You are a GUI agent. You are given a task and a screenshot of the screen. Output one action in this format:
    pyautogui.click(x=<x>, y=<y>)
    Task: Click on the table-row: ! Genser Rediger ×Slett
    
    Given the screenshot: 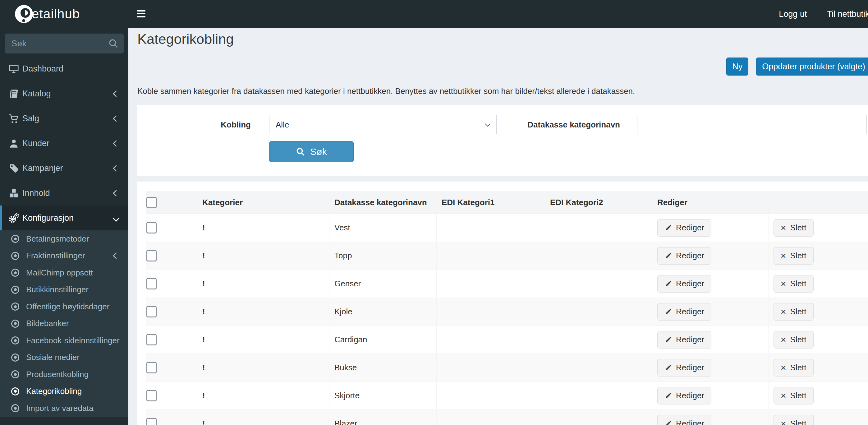 What is the action you would take?
    pyautogui.click(x=507, y=284)
    